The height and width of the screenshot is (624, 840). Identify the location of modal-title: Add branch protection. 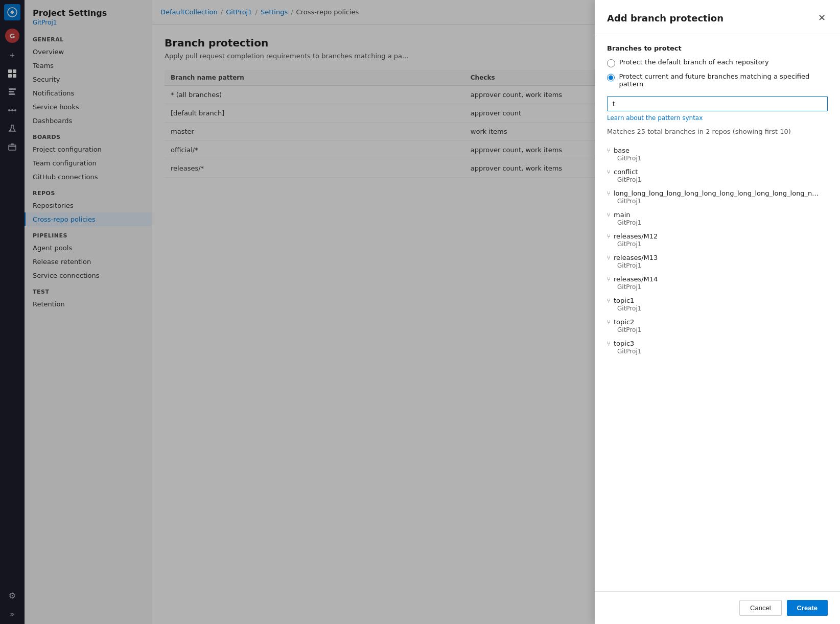
(665, 18).